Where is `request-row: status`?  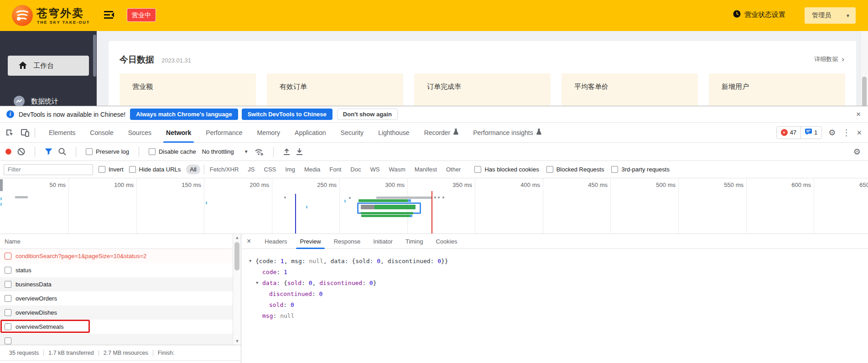 request-row: status is located at coordinates (116, 270).